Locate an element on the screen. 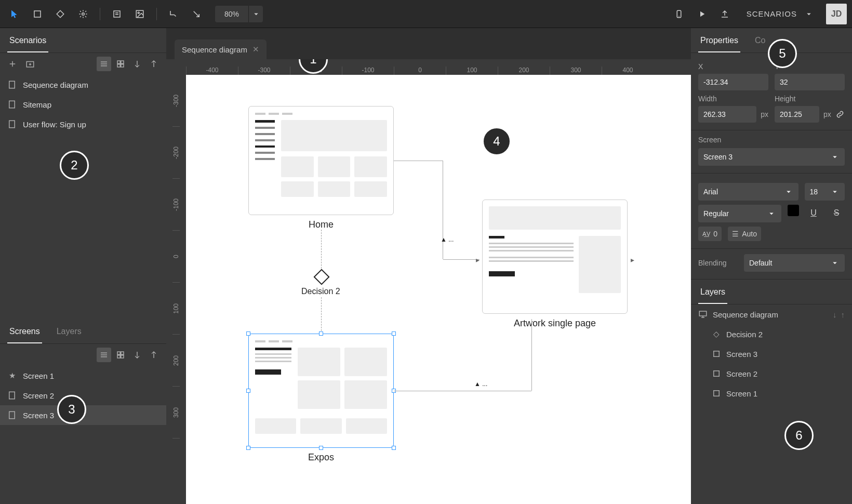  wireframe-artwork is located at coordinates (555, 257).